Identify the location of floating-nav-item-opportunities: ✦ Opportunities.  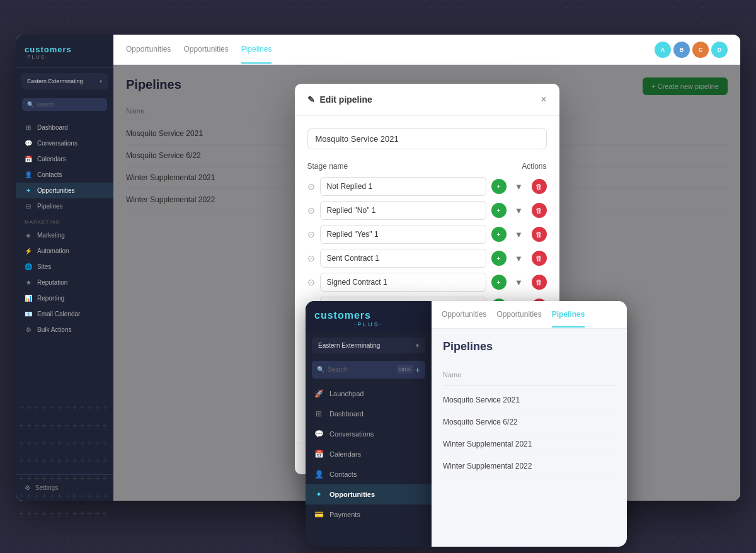
(369, 494).